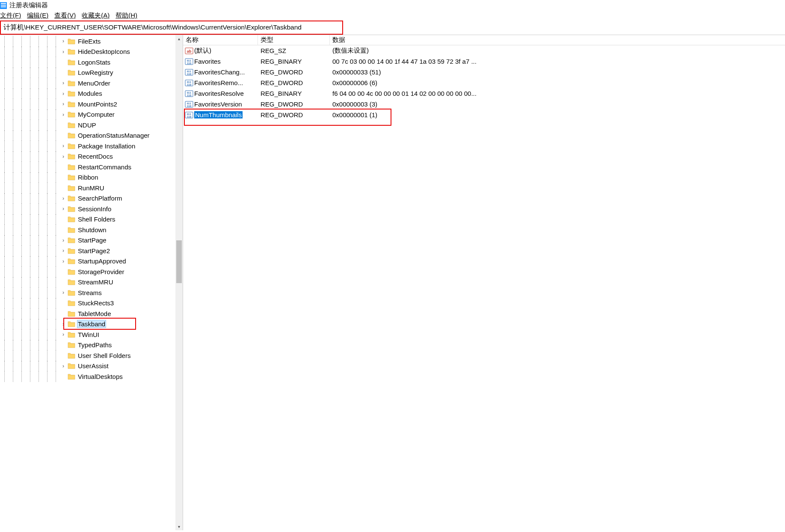 This screenshot has height=532, width=785. Describe the element at coordinates (484, 115) in the screenshot. I see `value-row: 011110NumThumbnailsREG_DWORD0x00000001 (…` at that location.